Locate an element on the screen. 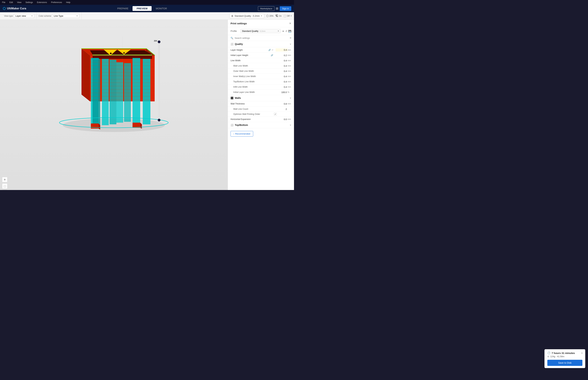 The height and width of the screenshot is (380, 588). recommended-label: Recommended is located at coordinates (243, 134).